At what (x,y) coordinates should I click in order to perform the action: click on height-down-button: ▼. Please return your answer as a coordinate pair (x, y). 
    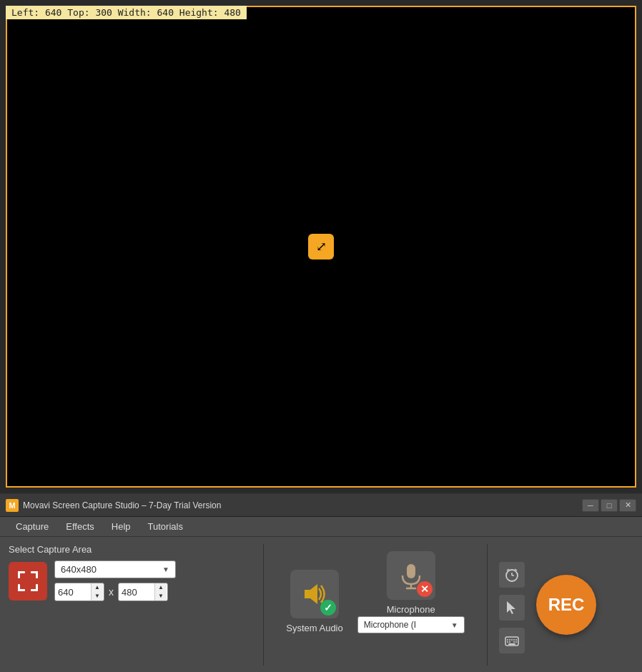
    Looking at the image, I should click on (161, 596).